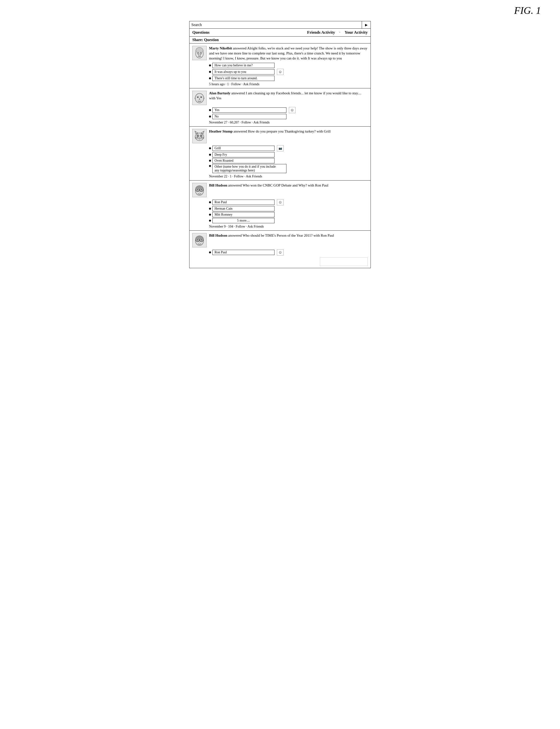 This screenshot has height=729, width=560. Describe the element at coordinates (288, 215) in the screenshot. I see `list-item: Mitt Romney` at that location.